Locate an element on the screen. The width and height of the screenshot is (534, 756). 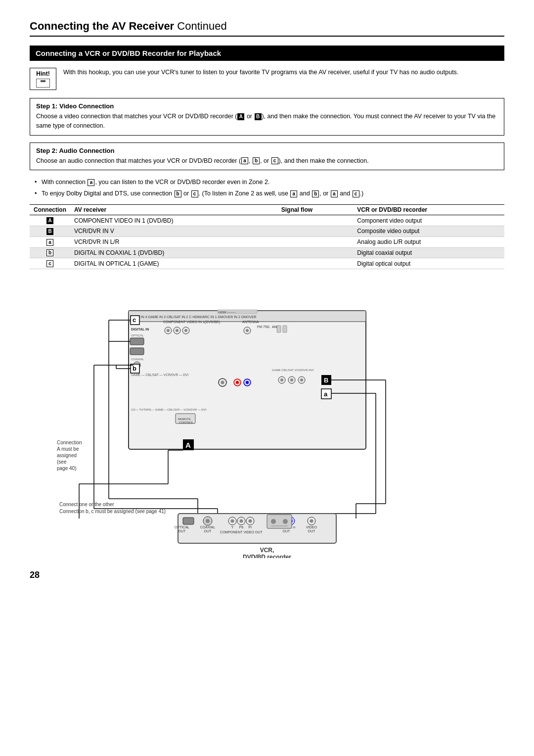
row-av-c: DIGITAL IN OPTICAL 1 (GAME) is located at coordinates (174, 264).